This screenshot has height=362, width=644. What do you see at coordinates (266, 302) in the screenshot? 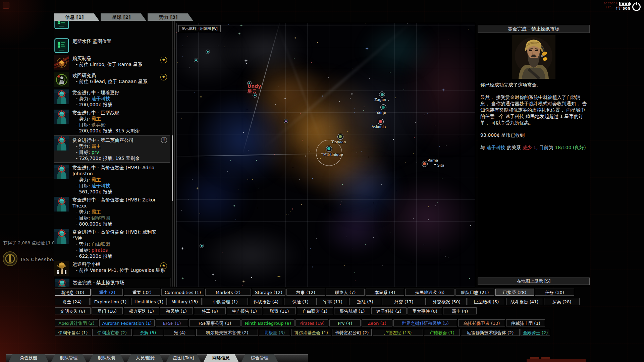
I see `filter-button: 作战报告 (4)` at bounding box center [266, 302].